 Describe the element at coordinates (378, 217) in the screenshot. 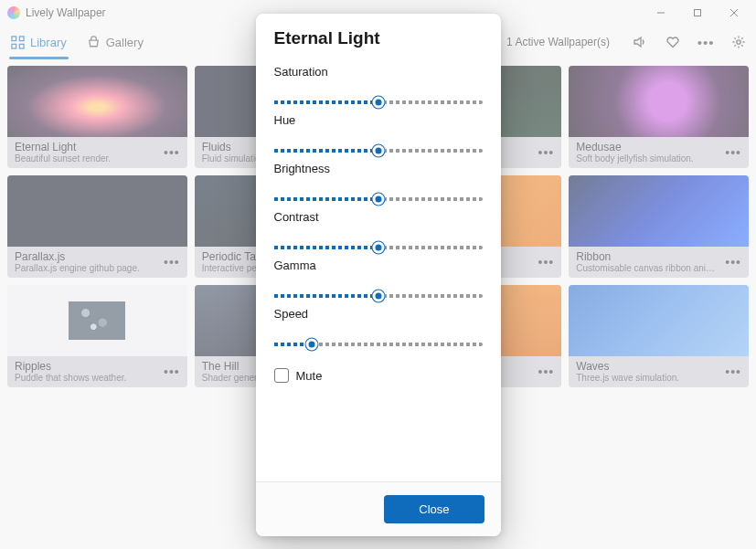

I see `slider-label: Contrast` at that location.